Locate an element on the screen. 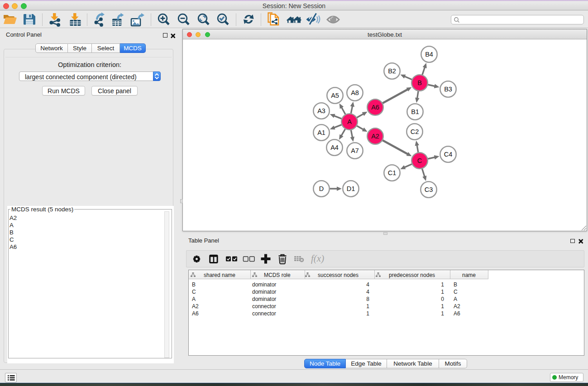  svg-text: C is located at coordinates (420, 161).